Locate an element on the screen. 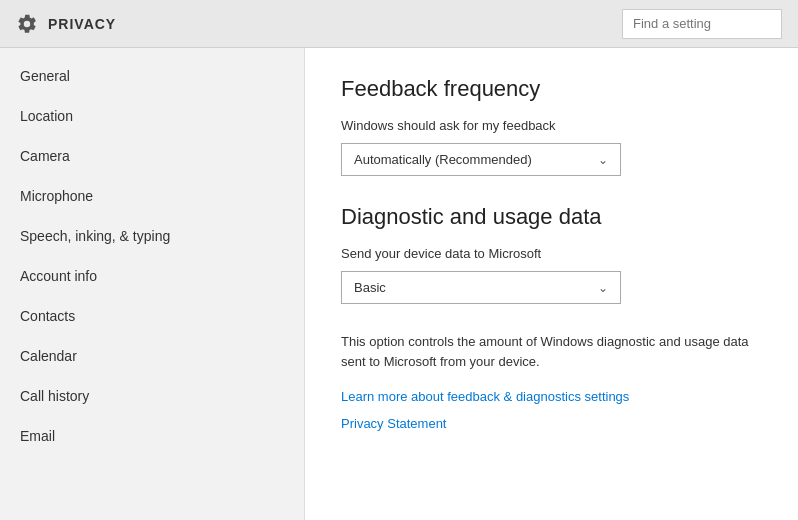 The height and width of the screenshot is (520, 798). sidebar-item-contacts: Contacts is located at coordinates (152, 316).